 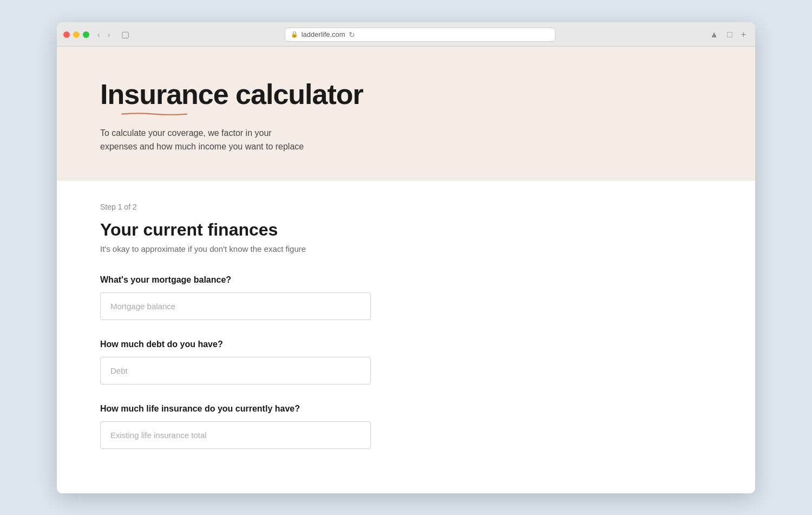 What do you see at coordinates (109, 35) in the screenshot?
I see `forward-button: ›` at bounding box center [109, 35].